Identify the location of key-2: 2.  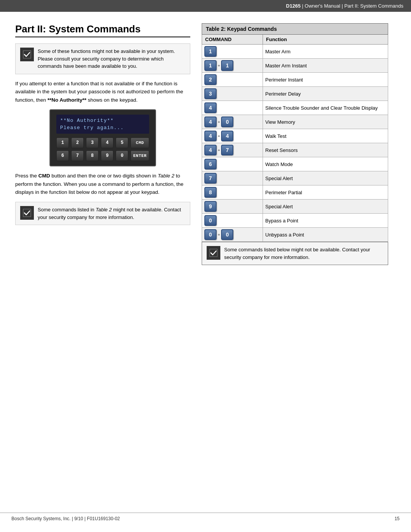
(78, 143).